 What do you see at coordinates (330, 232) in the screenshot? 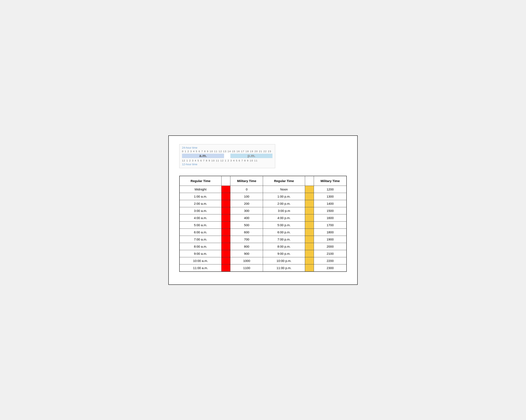
I see `cell-mil-pm: 1800` at bounding box center [330, 232].